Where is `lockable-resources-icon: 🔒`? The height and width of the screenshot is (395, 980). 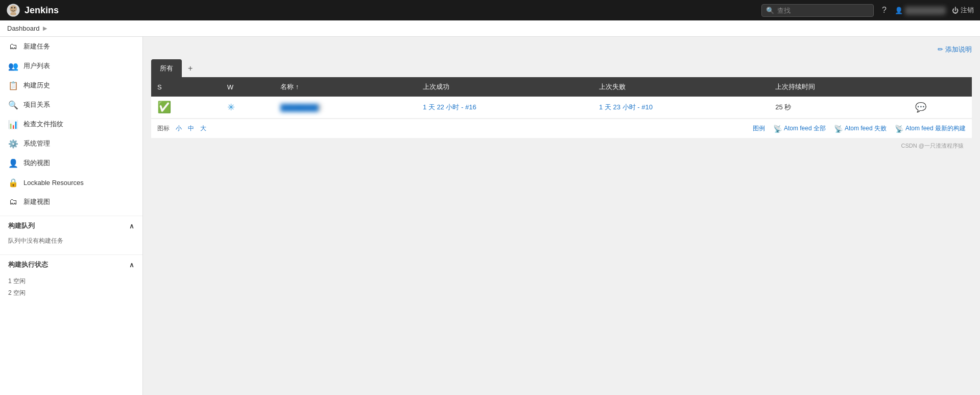 lockable-resources-icon: 🔒 is located at coordinates (13, 182).